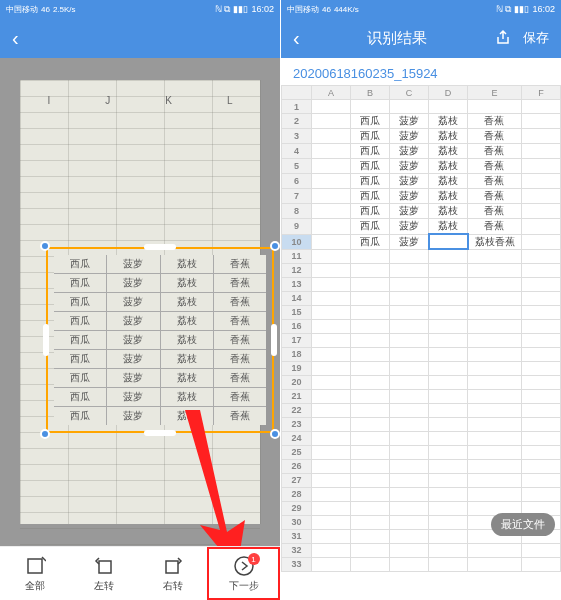 The height and width of the screenshot is (600, 561). What do you see at coordinates (495, 242) in the screenshot?
I see `cell: 荔枝香蕉` at bounding box center [495, 242].